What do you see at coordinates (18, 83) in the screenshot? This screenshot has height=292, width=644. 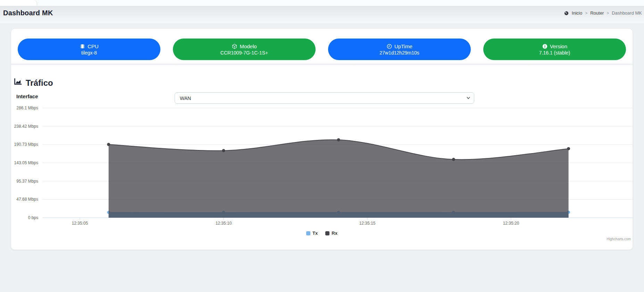 I see `area-chart-icon` at bounding box center [18, 83].